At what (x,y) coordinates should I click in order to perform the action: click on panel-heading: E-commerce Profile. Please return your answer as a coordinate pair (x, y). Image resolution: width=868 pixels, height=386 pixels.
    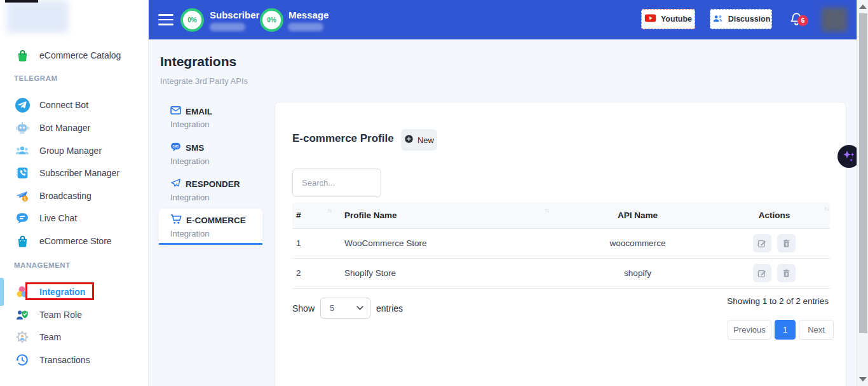
    Looking at the image, I should click on (343, 139).